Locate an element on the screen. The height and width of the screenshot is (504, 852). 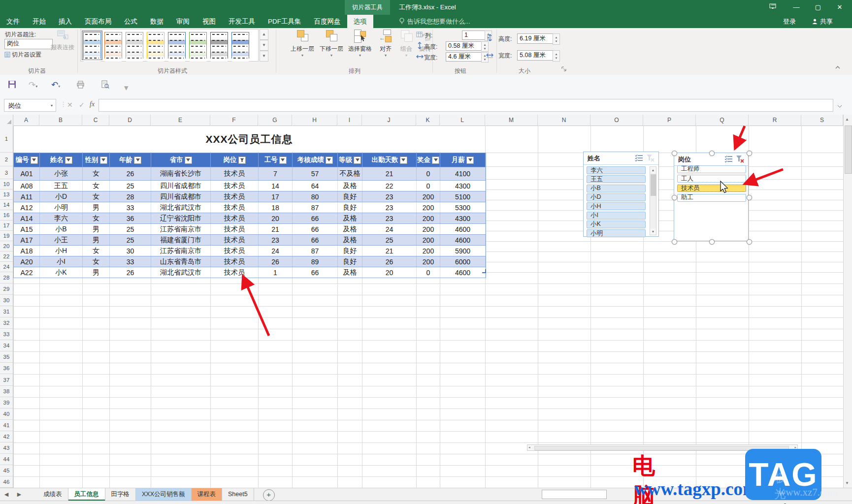
row-header-36: 36 is located at coordinates (6, 368).